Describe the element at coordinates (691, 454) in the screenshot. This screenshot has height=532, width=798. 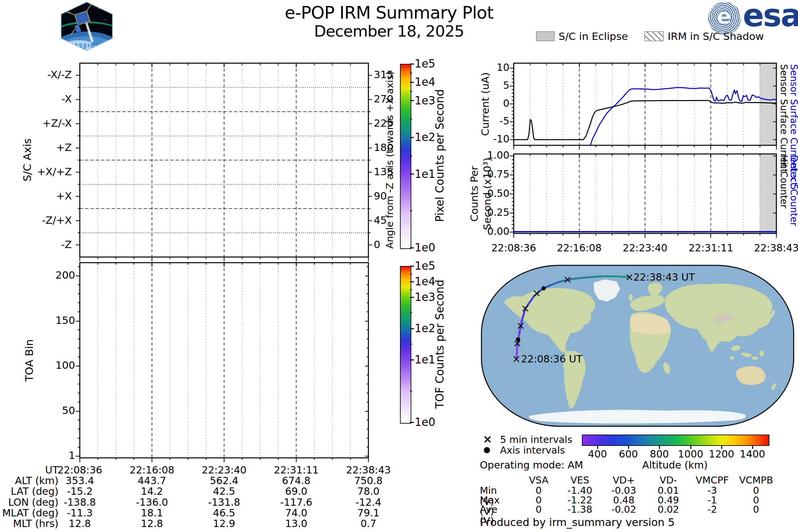
I see `altitude-ticklabel: 1000` at that location.